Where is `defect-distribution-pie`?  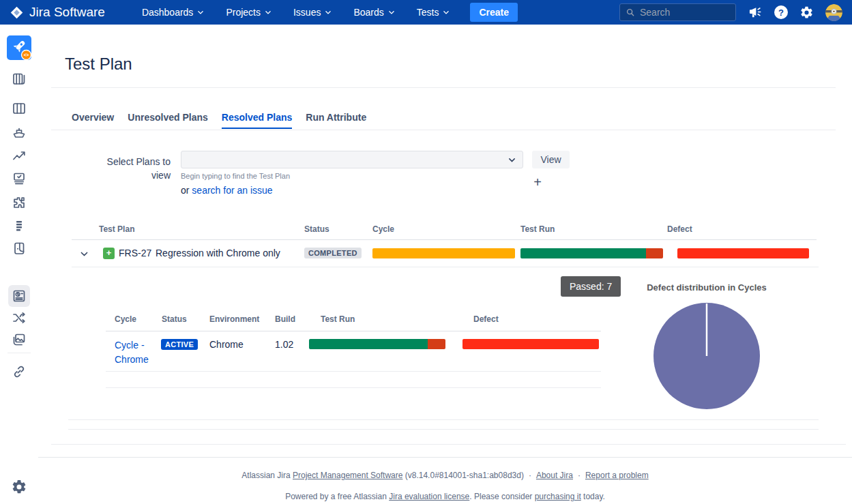
defect-distribution-pie is located at coordinates (707, 356).